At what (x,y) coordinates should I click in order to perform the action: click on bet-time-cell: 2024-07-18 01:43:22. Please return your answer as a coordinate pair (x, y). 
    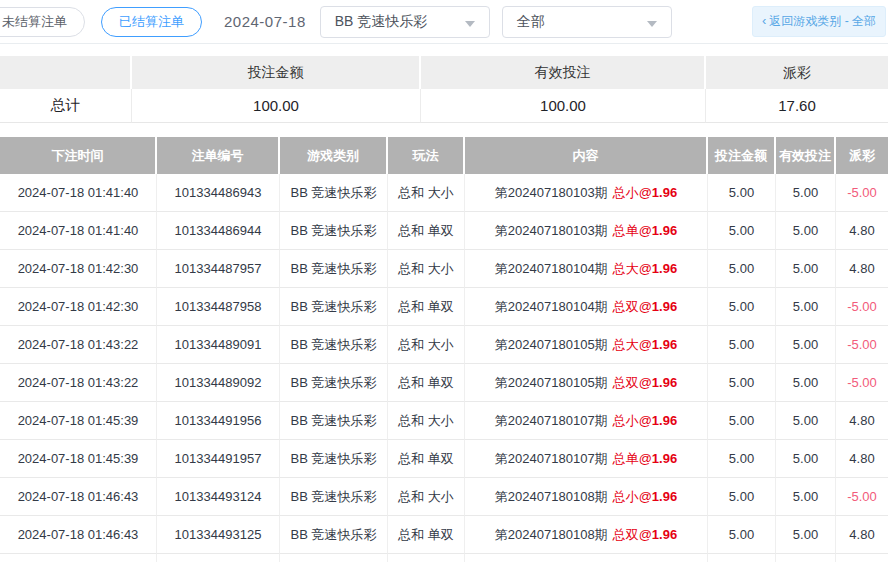
    Looking at the image, I should click on (78, 383).